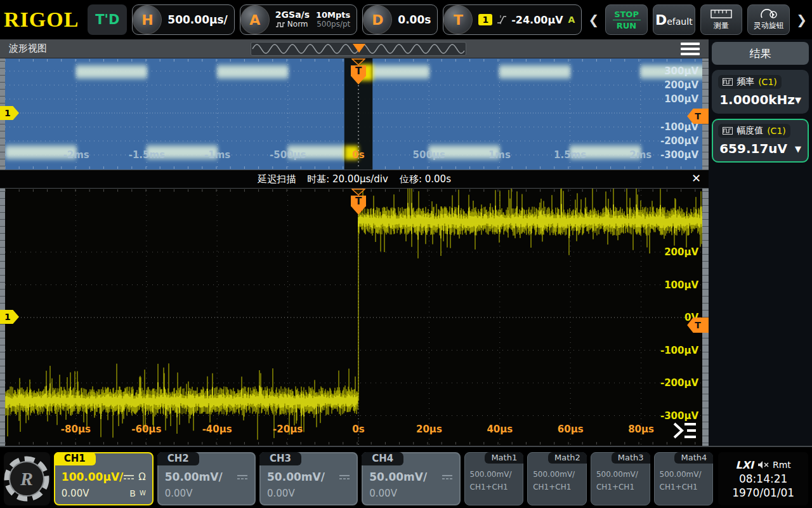 This screenshot has width=812, height=508. What do you see at coordinates (194, 477) in the screenshot?
I see `channel2-scale: 50.00mV/` at bounding box center [194, 477].